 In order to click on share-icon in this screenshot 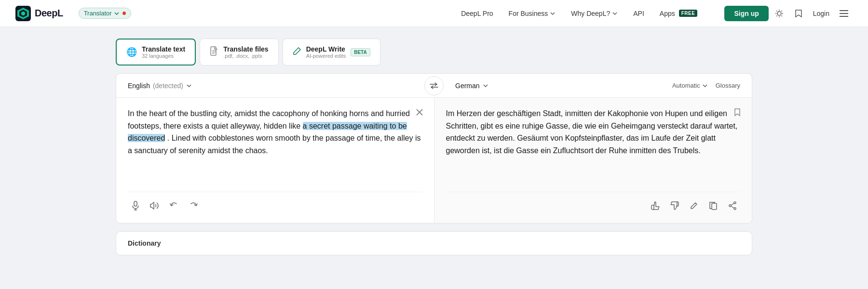, I will do `click(732, 206)`.